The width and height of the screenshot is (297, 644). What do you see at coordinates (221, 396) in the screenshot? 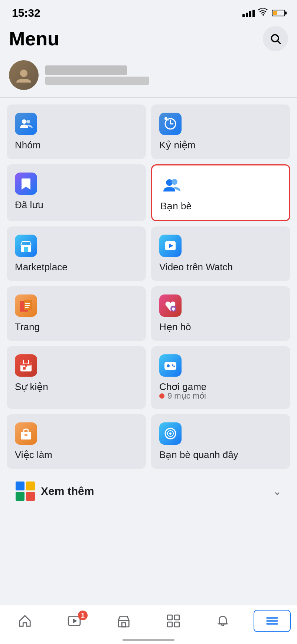
I see `game-badge: 9 mục mới` at bounding box center [221, 396].